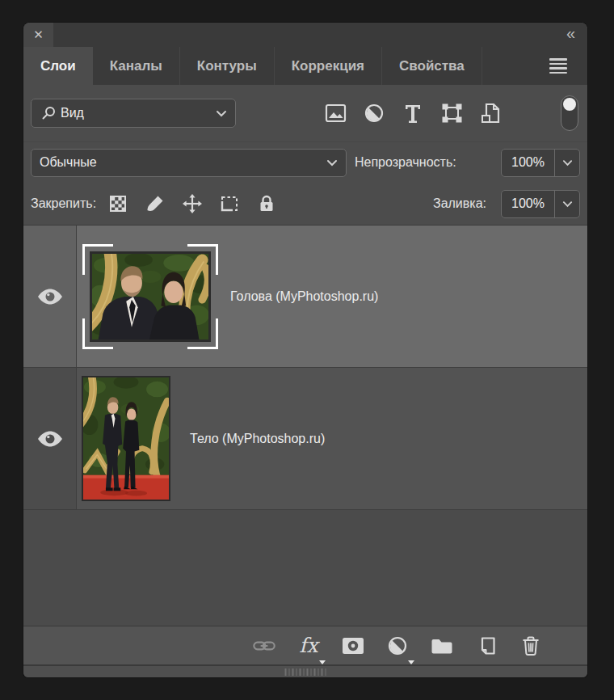 The image size is (614, 700). Describe the element at coordinates (486, 646) in the screenshot. I see `new-layer-icon` at that location.